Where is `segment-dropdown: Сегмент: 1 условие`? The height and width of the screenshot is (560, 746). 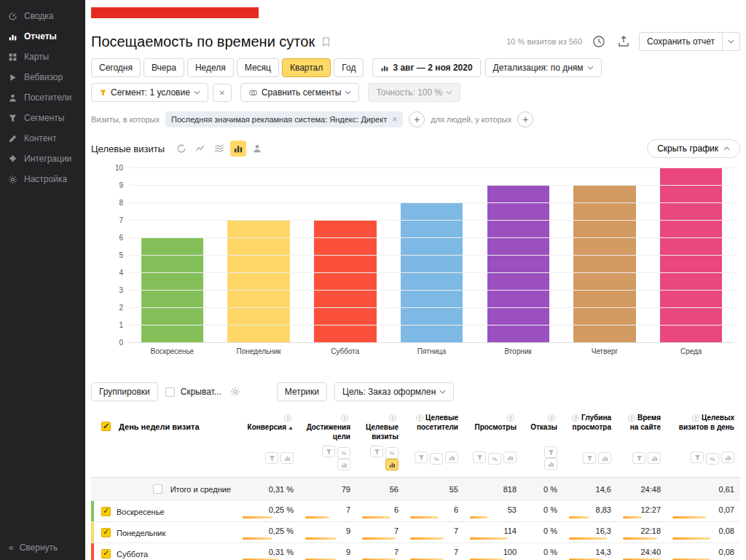 segment-dropdown: Сегмент: 1 условие is located at coordinates (150, 92).